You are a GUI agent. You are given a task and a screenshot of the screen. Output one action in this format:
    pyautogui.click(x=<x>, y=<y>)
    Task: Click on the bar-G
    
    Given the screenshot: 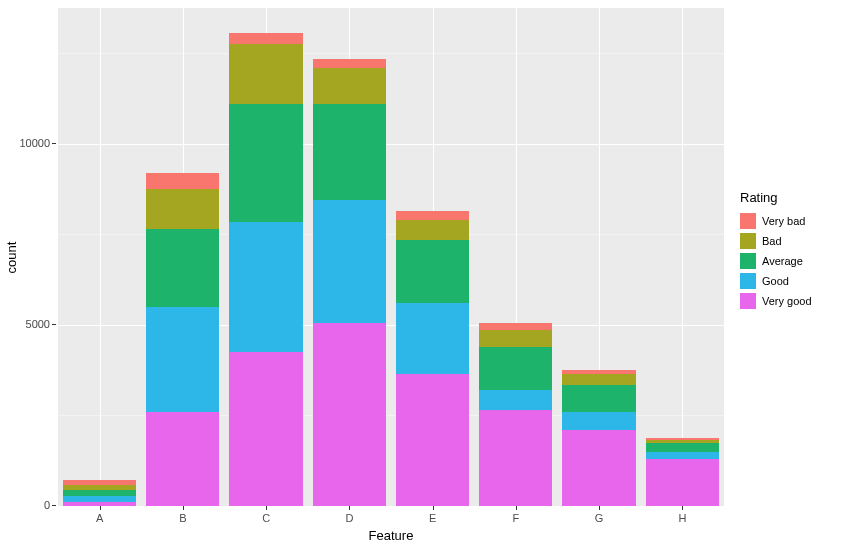 What is the action you would take?
    pyautogui.click(x=598, y=257)
    